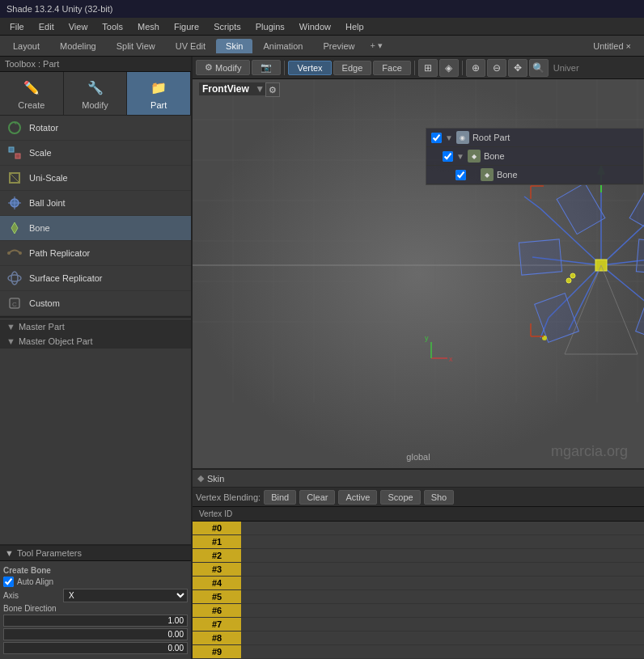 The image size is (644, 659). I want to click on axis-row: Axis X Y Z, so click(95, 595).